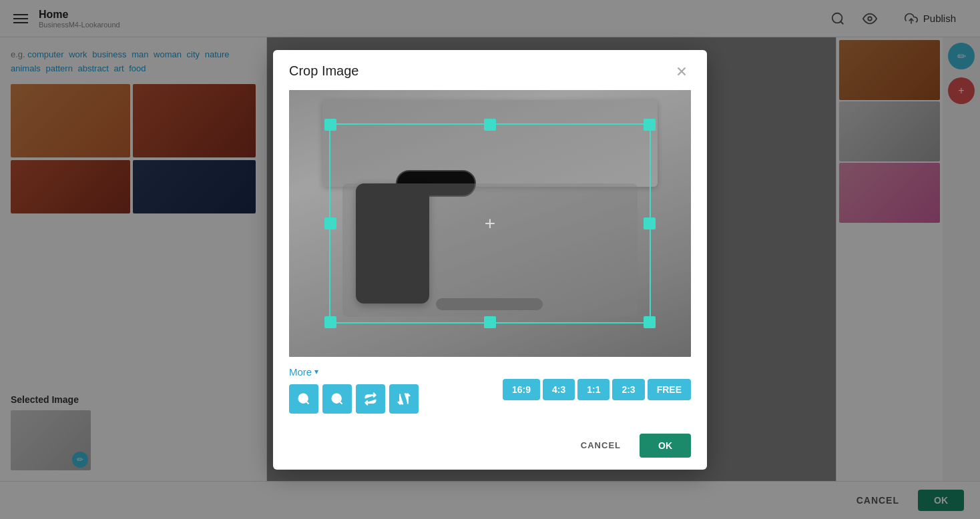 This screenshot has height=519, width=980. Describe the element at coordinates (490, 322) in the screenshot. I see `crop-handle-bottom-middle` at that location.